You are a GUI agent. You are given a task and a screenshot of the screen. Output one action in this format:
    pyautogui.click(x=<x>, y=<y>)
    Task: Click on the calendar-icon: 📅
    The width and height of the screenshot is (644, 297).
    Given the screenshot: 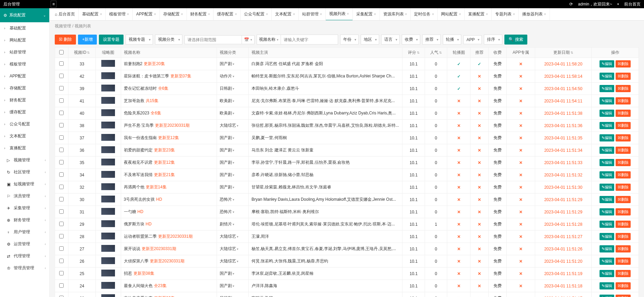 What is the action you would take?
    pyautogui.click(x=248, y=40)
    